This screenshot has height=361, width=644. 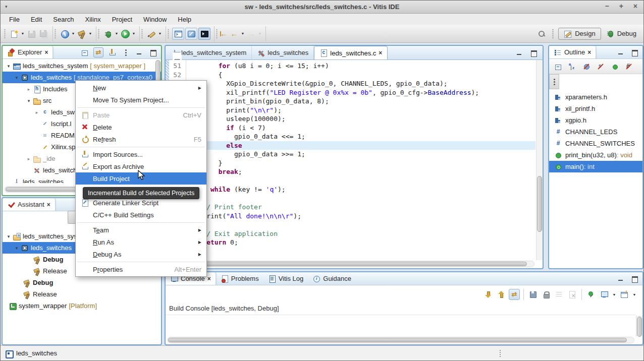 I want to click on menu-item-properties: PropertiesAlt+Enter, so click(x=141, y=269).